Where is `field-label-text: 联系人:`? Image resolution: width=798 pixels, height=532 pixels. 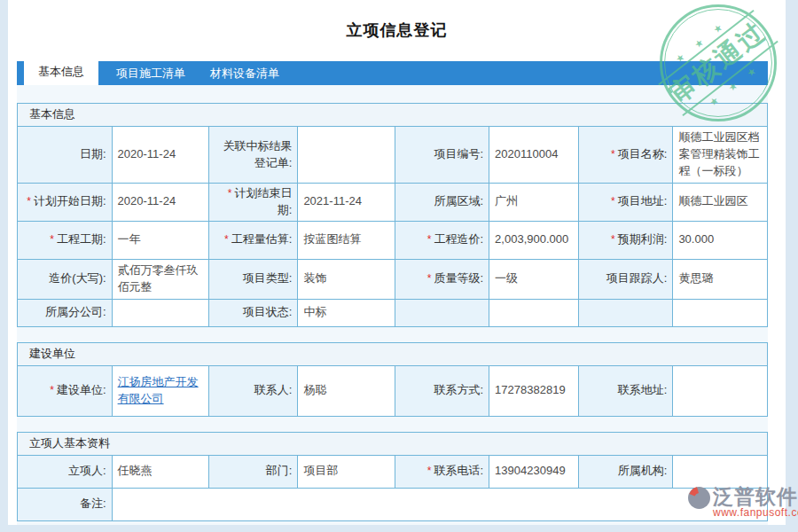
field-label-text: 联系人: is located at coordinates (273, 390).